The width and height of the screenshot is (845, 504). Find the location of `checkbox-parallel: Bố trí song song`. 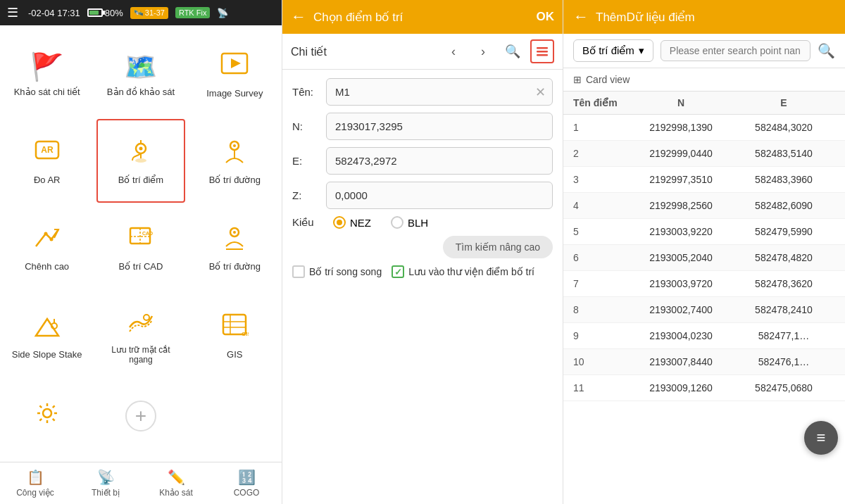

checkbox-parallel: Bố trí song song is located at coordinates (337, 272).